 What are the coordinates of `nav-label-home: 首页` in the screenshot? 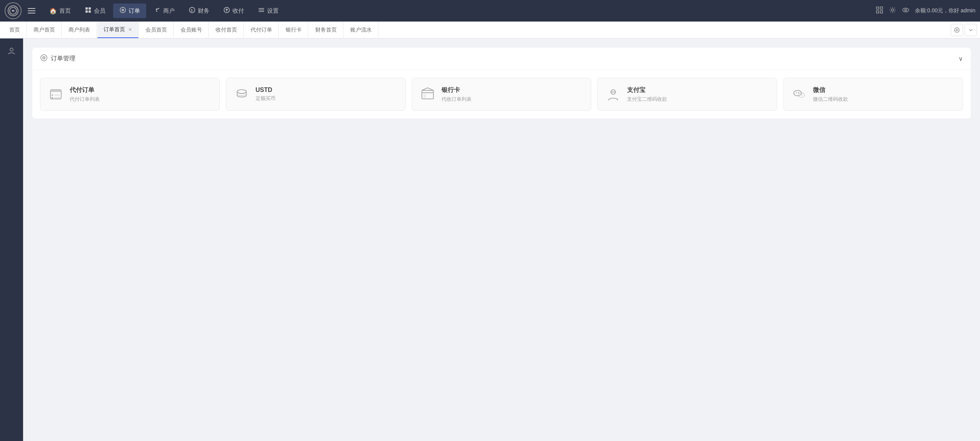 It's located at (65, 11).